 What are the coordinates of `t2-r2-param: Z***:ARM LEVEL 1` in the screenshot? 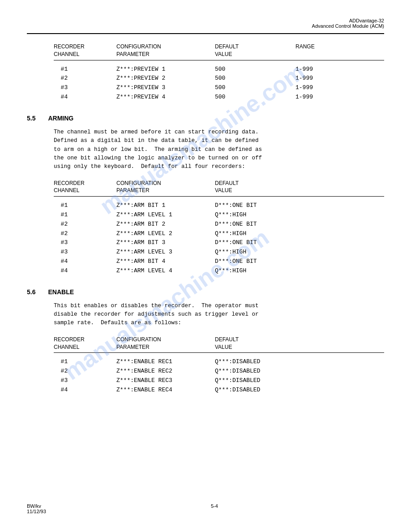 It's located at (166, 215).